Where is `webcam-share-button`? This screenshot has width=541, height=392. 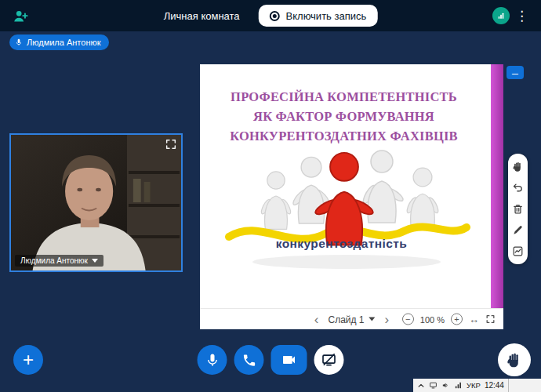 webcam-share-button is located at coordinates (289, 360).